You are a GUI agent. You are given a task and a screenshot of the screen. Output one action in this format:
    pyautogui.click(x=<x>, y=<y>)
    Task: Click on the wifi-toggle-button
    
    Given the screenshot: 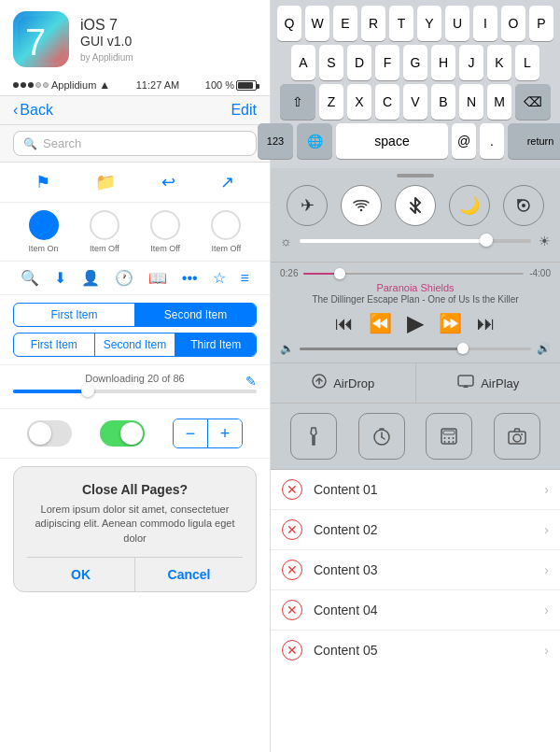 What is the action you would take?
    pyautogui.click(x=361, y=206)
    